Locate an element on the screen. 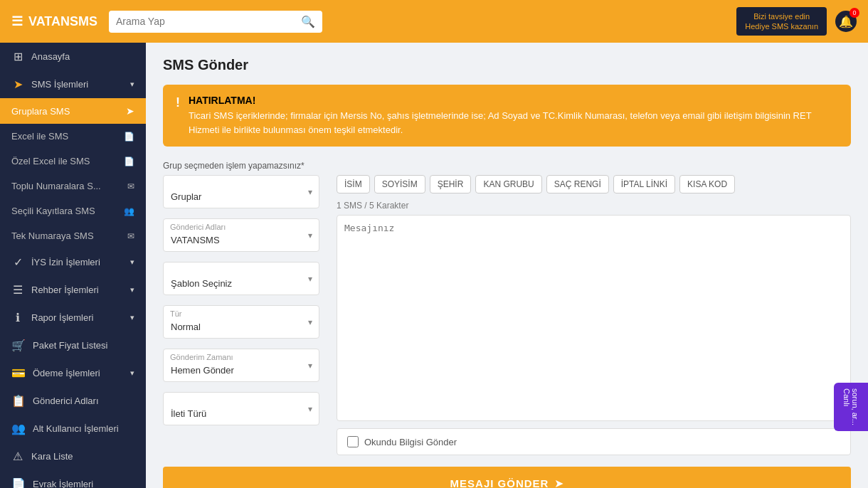  gonderici-field: Gönderici Adları VATANSMS is located at coordinates (241, 235).